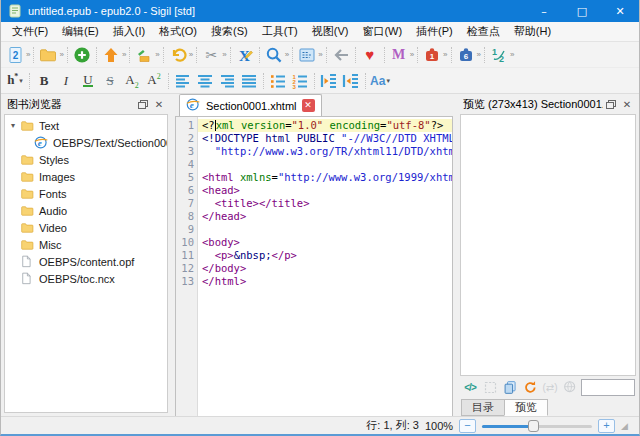 The height and width of the screenshot is (436, 640). What do you see at coordinates (399, 55) in the screenshot?
I see `plugin-m-button: M` at bounding box center [399, 55].